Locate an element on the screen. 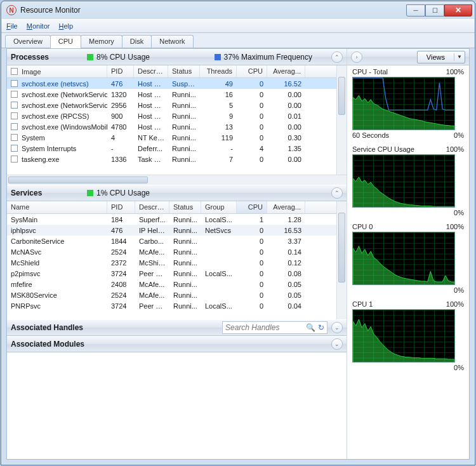  table-row: svchost.exe (RPCSS) 900Host Pr...Runni..… is located at coordinates (176, 116).